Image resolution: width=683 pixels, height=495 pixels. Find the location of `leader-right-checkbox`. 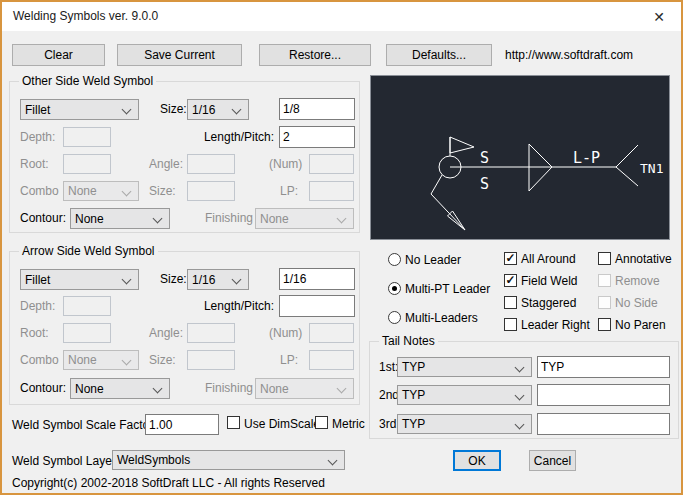

leader-right-checkbox is located at coordinates (510, 324).